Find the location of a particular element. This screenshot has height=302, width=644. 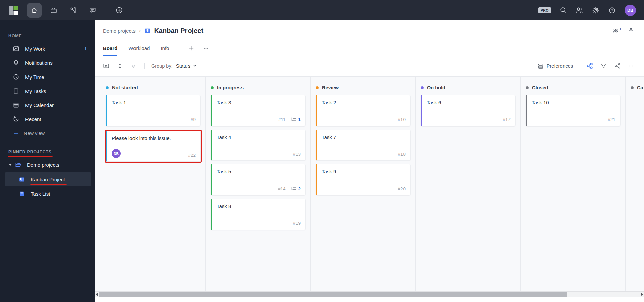

task-card-title: Task 4 is located at coordinates (259, 137).